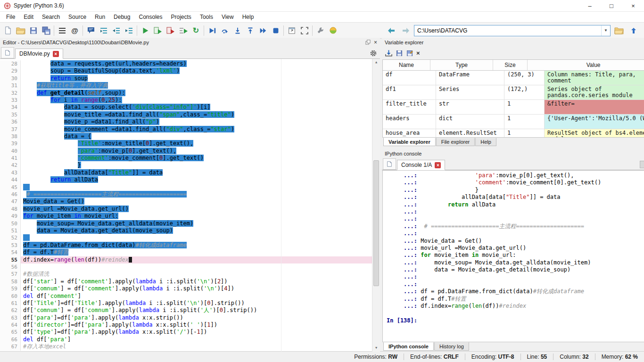 This screenshot has width=644, height=362. Describe the element at coordinates (190, 296) in the screenshot. I see `code-line: 60del df['comment']` at that location.